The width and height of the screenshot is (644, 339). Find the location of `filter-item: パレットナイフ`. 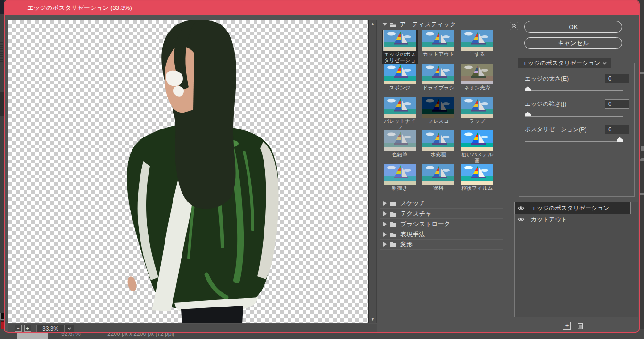

filter-item: パレットナイフ is located at coordinates (400, 114).